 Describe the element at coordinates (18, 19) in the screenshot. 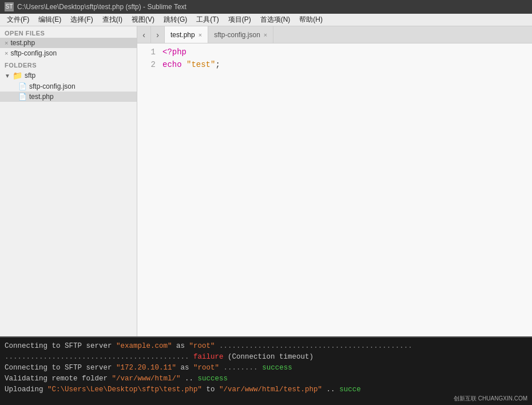

I see `menu-item: 文件(F)` at that location.